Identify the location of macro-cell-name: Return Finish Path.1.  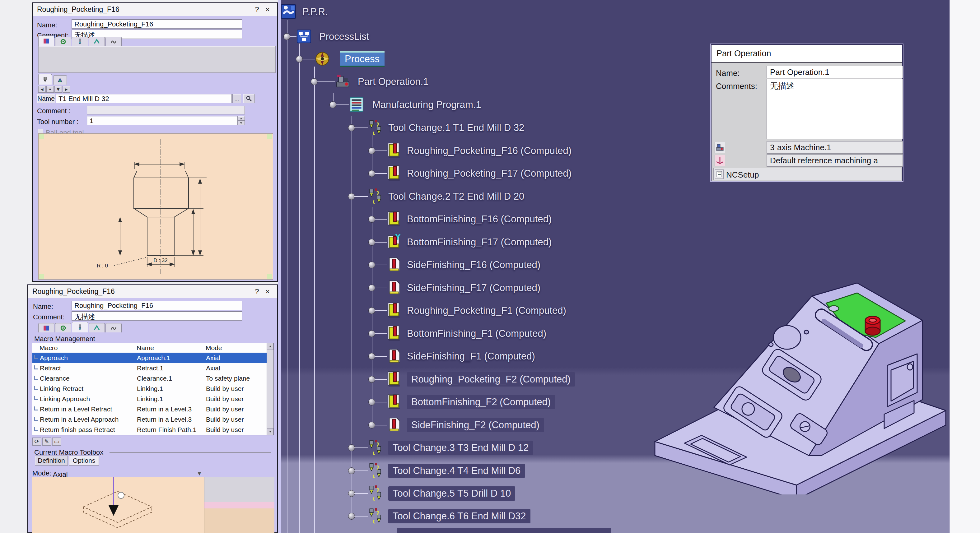
(167, 430).